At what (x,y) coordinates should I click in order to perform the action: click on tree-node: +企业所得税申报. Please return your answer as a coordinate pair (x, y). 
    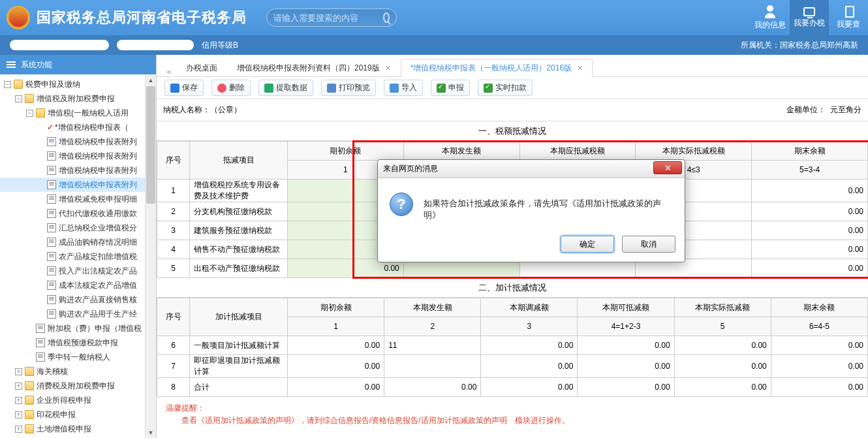
    Looking at the image, I should click on (72, 400).